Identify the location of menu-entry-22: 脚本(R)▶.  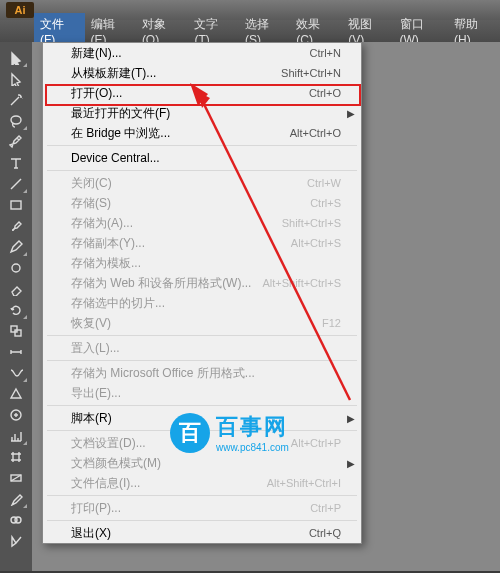
(202, 418).